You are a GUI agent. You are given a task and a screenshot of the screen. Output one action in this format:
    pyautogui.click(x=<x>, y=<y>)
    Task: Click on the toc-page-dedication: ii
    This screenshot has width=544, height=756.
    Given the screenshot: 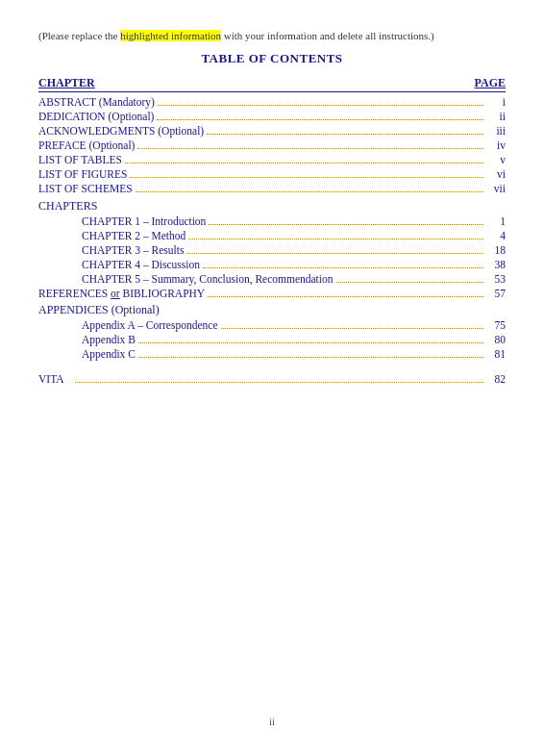 What is the action you would take?
    pyautogui.click(x=496, y=116)
    